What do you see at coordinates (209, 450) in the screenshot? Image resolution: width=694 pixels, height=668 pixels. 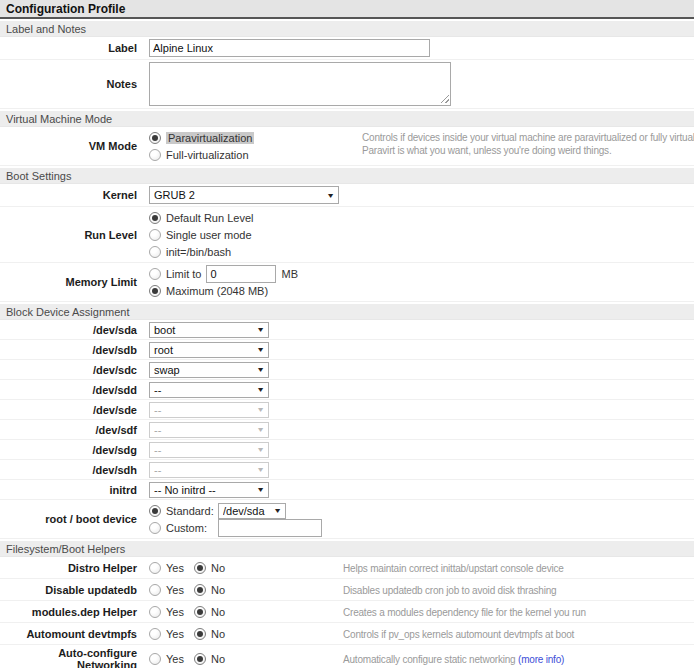 I see `dev-sdg-select: -- ▼` at bounding box center [209, 450].